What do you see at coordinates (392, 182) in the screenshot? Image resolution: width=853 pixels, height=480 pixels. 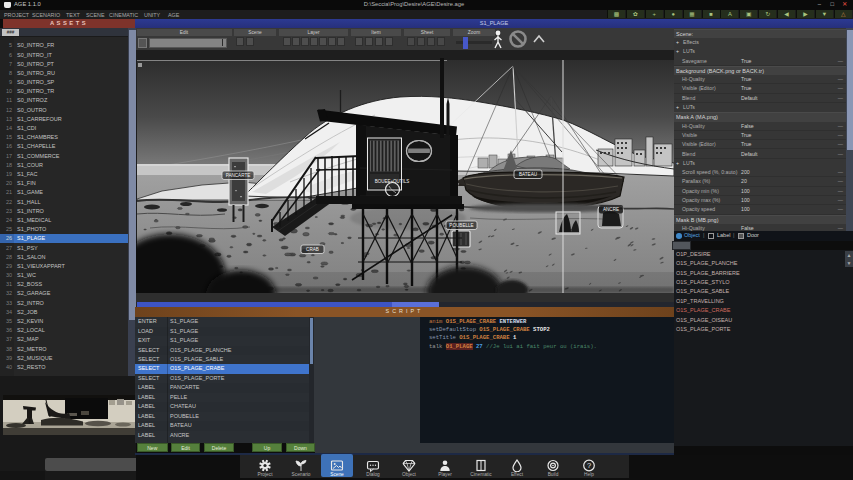 I see `svg-text: BOUEE+OUTILS` at bounding box center [392, 182].